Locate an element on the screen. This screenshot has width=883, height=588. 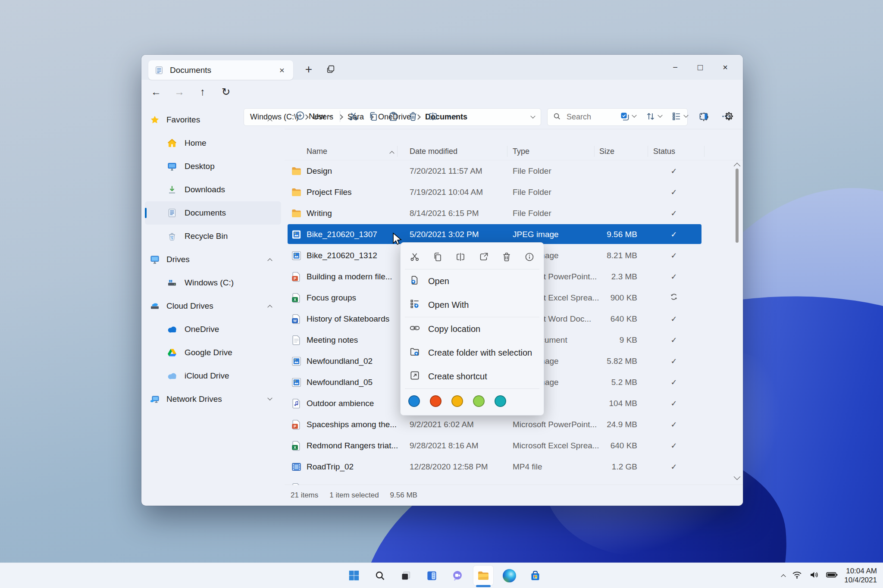
hard-drive-icon is located at coordinates (172, 283).